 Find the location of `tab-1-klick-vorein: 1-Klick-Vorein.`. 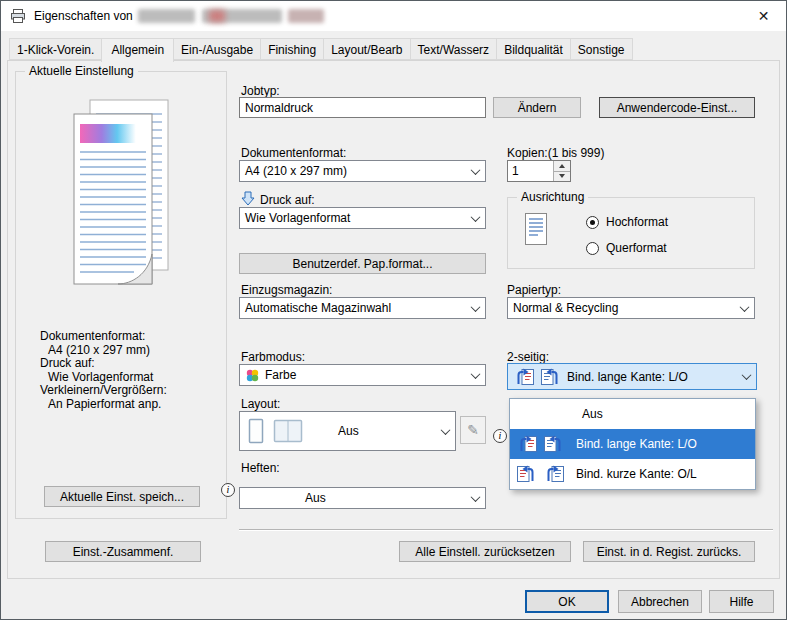

tab-1-klick-vorein: 1-Klick-Vorein. is located at coordinates (56, 49).